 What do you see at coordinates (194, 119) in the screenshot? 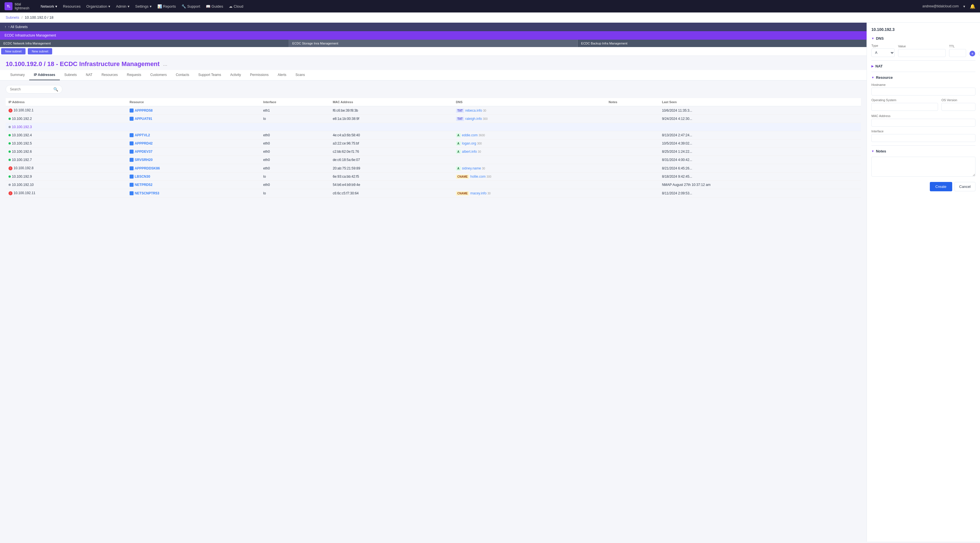
I see `resource-link: APPUAT91` at bounding box center [194, 119].